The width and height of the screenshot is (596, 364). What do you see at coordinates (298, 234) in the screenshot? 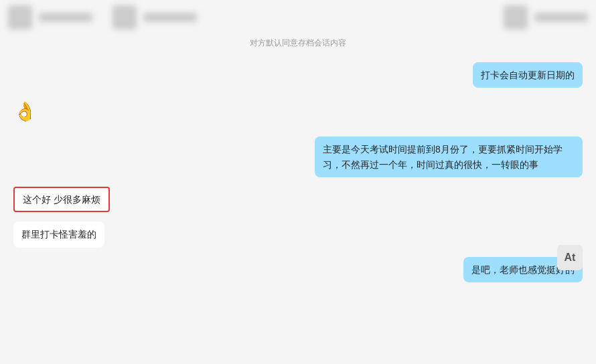
I see `message-5: 群里打卡怪害羞的` at bounding box center [298, 234].